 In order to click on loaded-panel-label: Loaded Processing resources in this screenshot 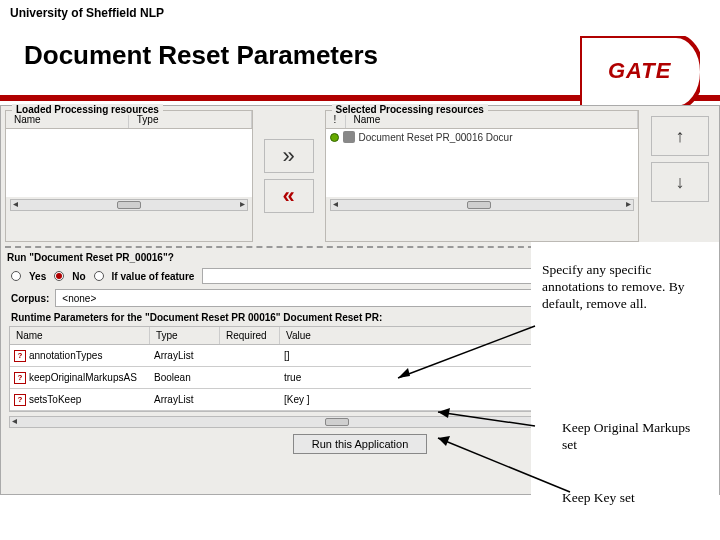, I will do `click(88, 110)`.